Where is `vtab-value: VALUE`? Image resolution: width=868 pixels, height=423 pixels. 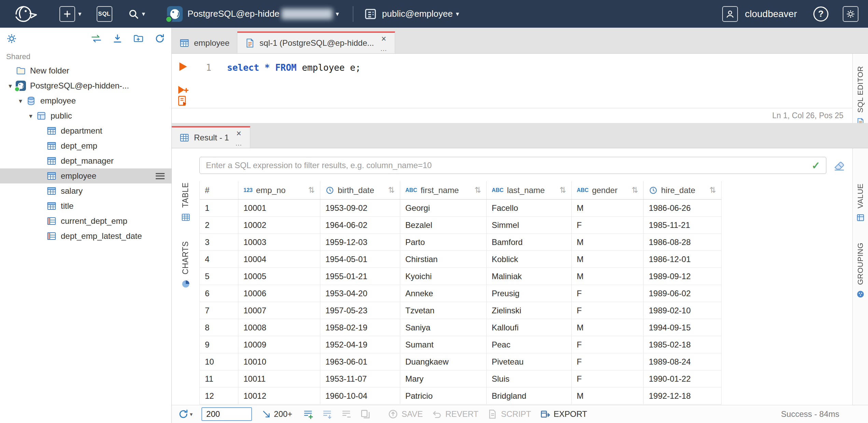 vtab-value: VALUE is located at coordinates (860, 203).